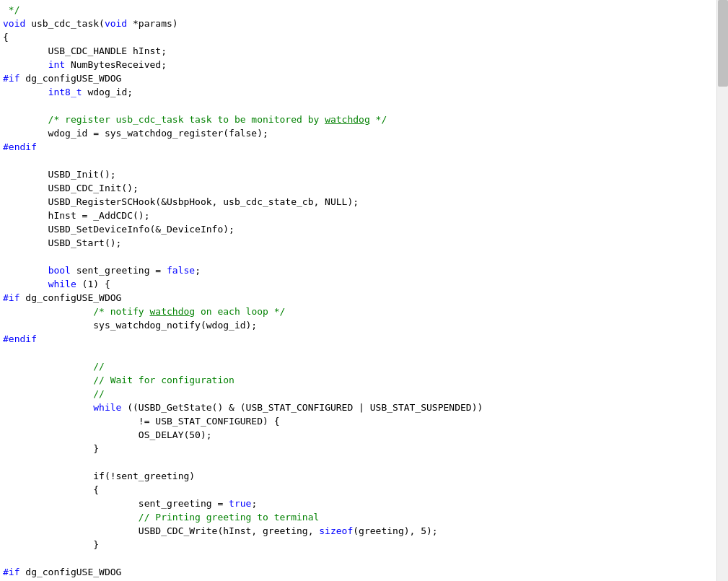  Describe the element at coordinates (161, 517) in the screenshot. I see `code-token: // Printing greeting to terminal` at that location.